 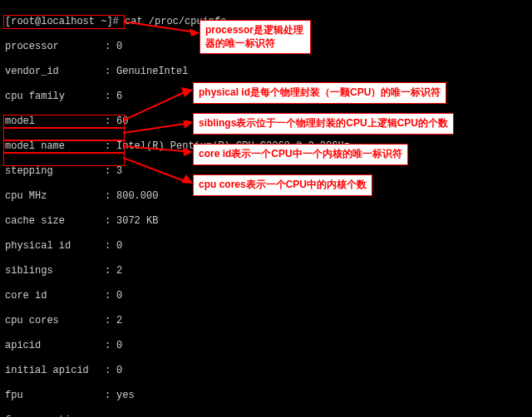 I want to click on row-stepping: stepping:3, so click(x=266, y=171).